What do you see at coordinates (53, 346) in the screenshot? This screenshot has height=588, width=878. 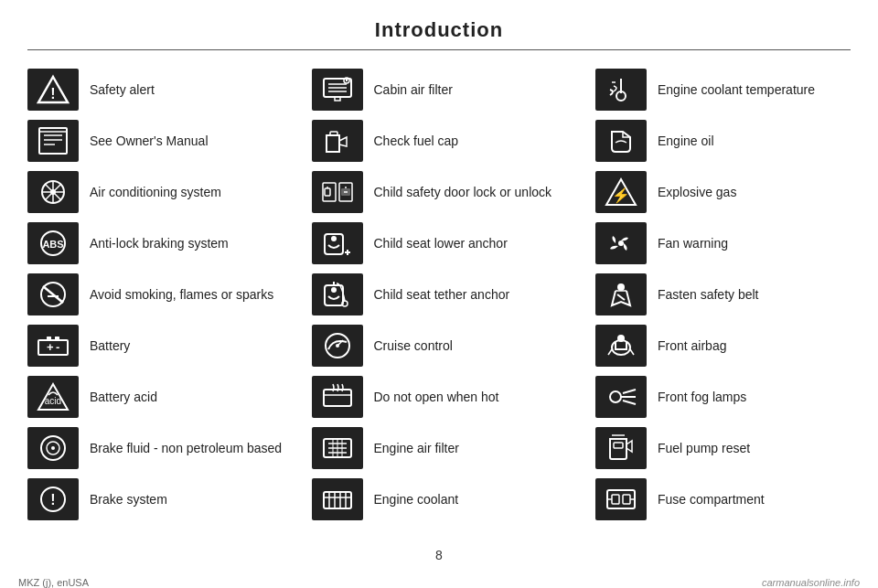 I see `battery-icon: + -` at bounding box center [53, 346].